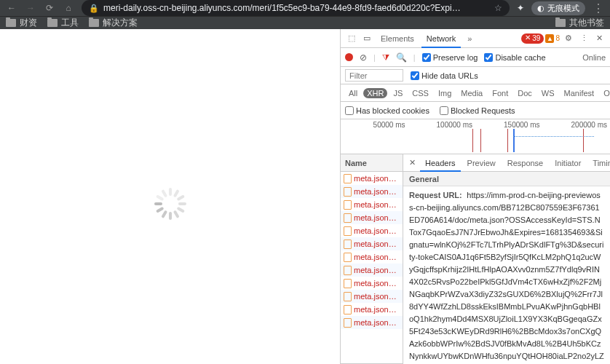 Image resolution: width=610 pixels, height=364 pixels. What do you see at coordinates (579, 93) in the screenshot?
I see `filter-manifest: Manifest` at bounding box center [579, 93].